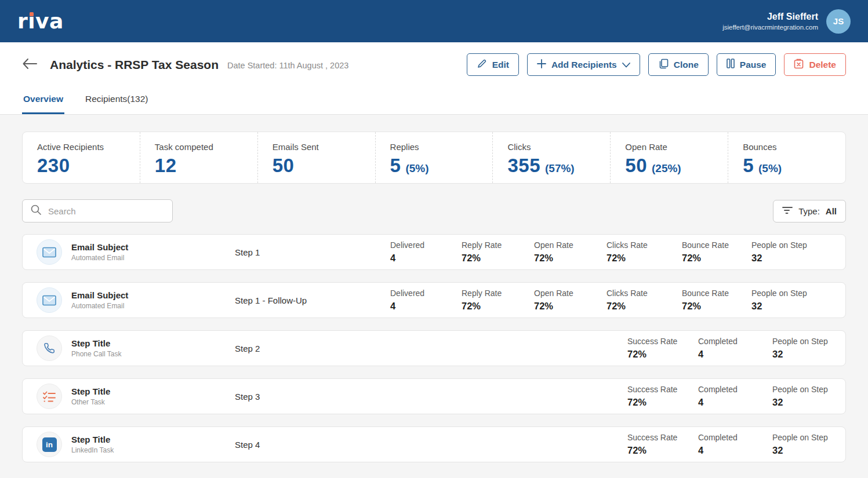 Image resolution: width=868 pixels, height=478 pixels. What do you see at coordinates (497, 252) in the screenshot?
I see `metric-reply-rate: Reply Rate72%` at bounding box center [497, 252].